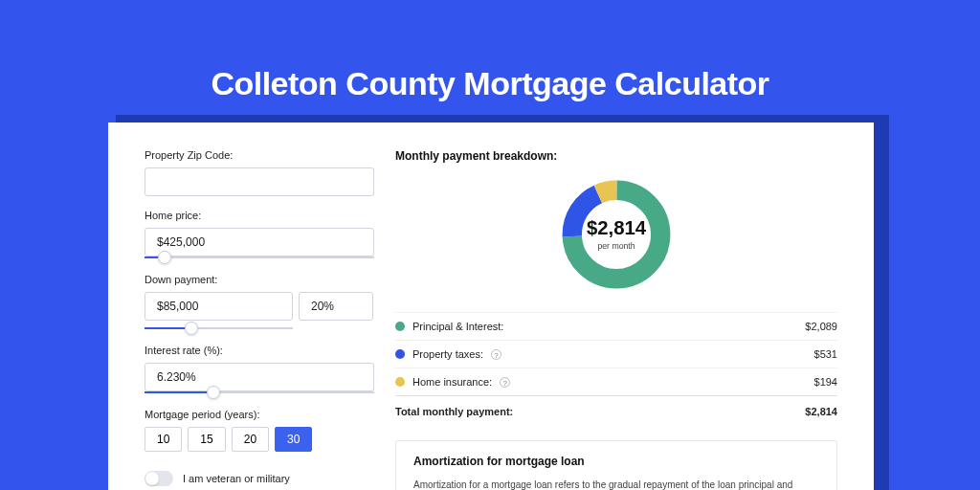 Image resolution: width=980 pixels, height=490 pixels. I want to click on legend-label-taxes: Property taxes:, so click(448, 354).